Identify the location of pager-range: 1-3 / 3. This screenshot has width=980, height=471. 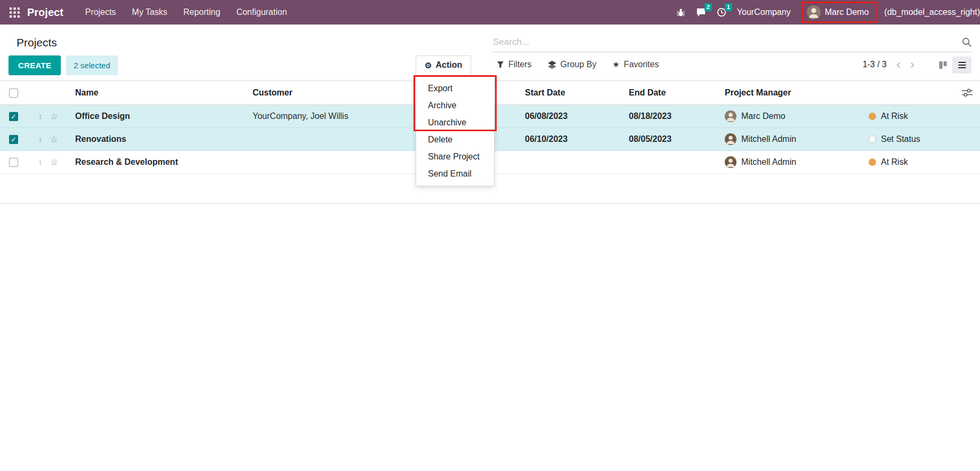
(875, 65).